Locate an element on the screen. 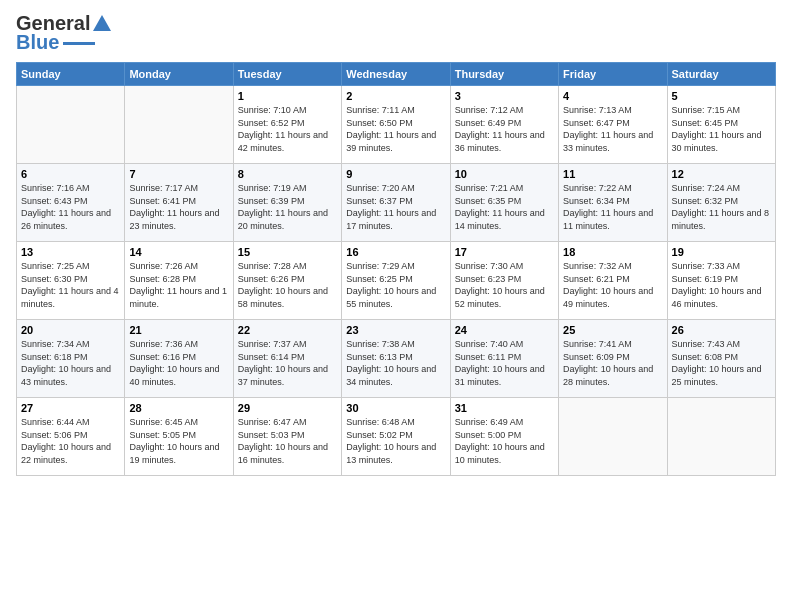 This screenshot has width=792, height=612. calendar-cell: 14Sunrise: 7:26 AM Sunset: 6:28 PM Dayli… is located at coordinates (179, 281).